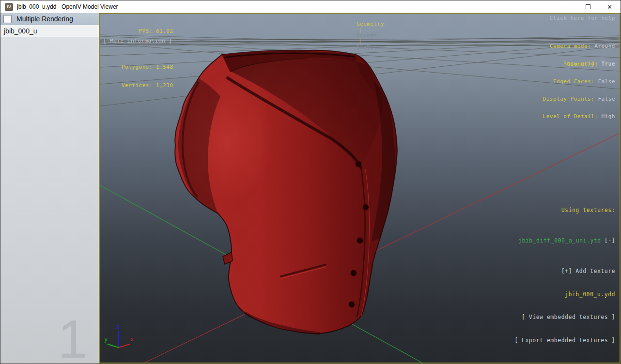  Describe the element at coordinates (73, 338) in the screenshot. I see `page-number-watermark: 1` at that location.